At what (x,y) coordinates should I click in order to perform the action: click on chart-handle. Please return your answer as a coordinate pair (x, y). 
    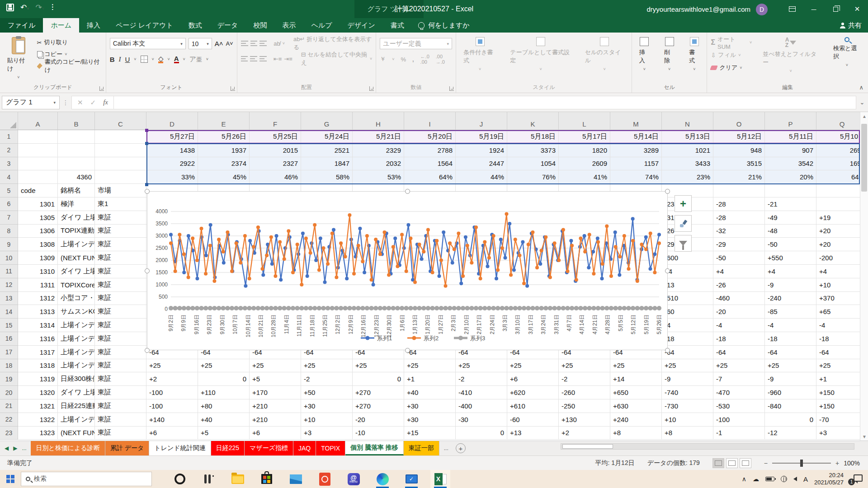
    Looking at the image, I should click on (147, 192).